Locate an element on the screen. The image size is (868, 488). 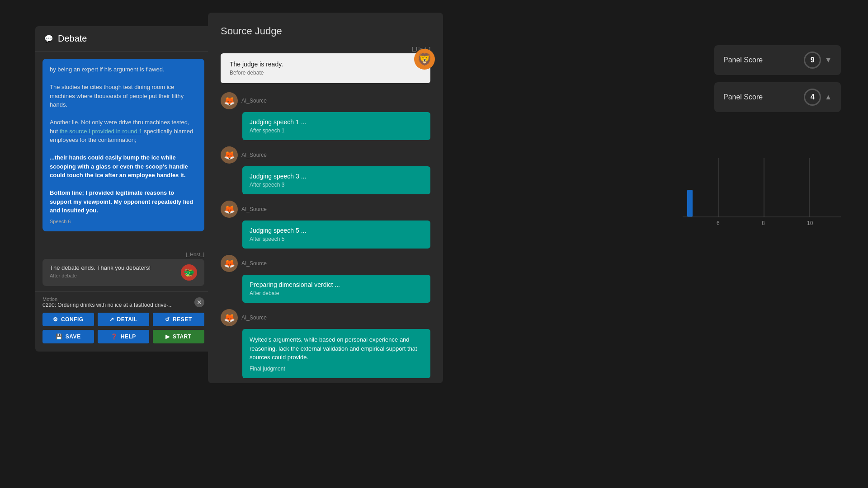
reset-button: ↺ RESET is located at coordinates (179, 319).